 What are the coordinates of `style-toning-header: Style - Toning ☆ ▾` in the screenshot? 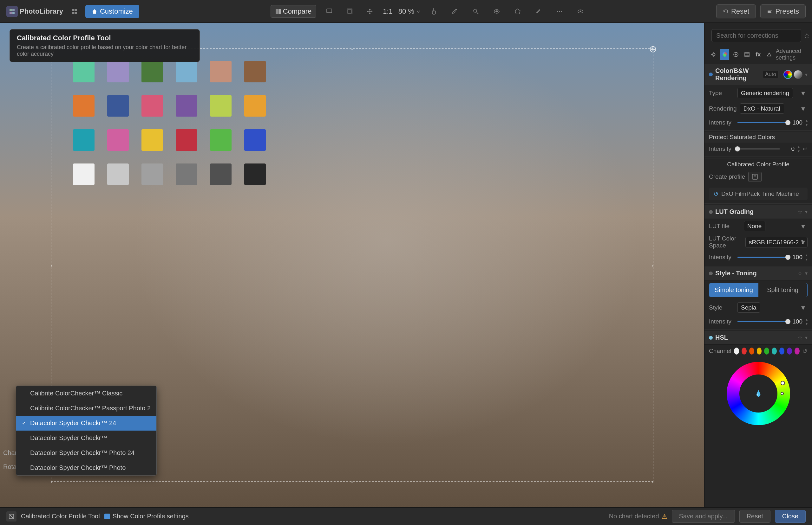 It's located at (758, 273).